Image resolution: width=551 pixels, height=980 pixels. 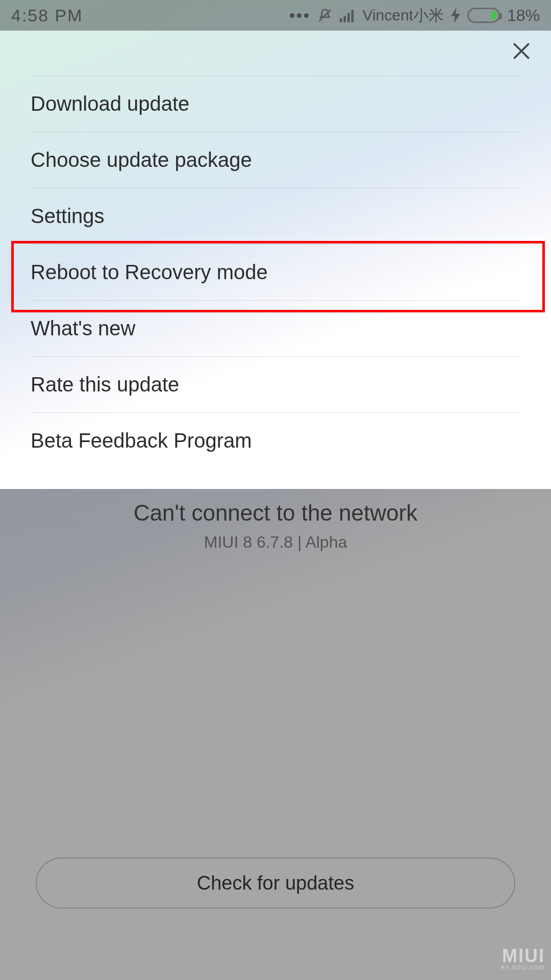 I want to click on signal-icon, so click(x=347, y=15).